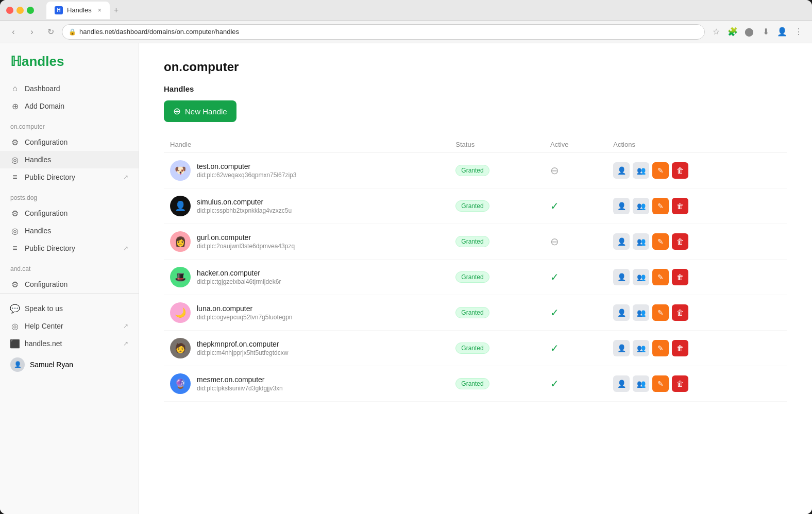 This screenshot has width=812, height=514. What do you see at coordinates (15, 89) in the screenshot?
I see `home-icon: ⌂` at bounding box center [15, 89].